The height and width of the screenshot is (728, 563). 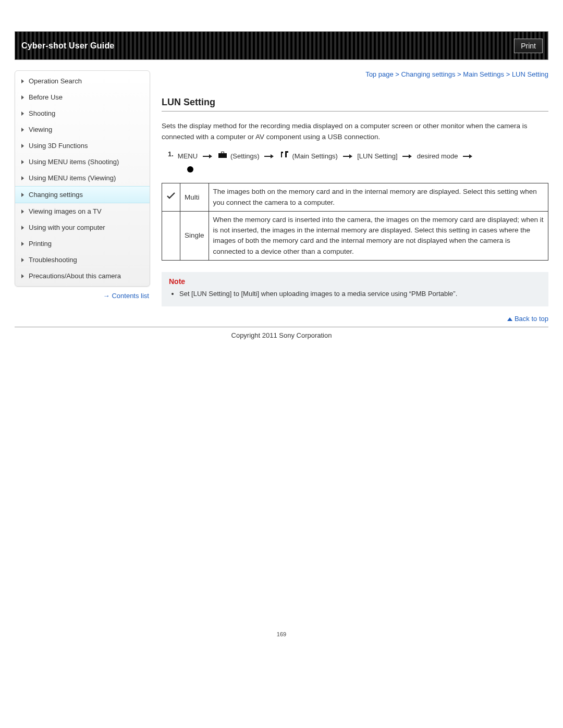 What do you see at coordinates (355, 289) in the screenshot?
I see `note-box: Note Set [LUN Setting] to [Multi] when u…` at bounding box center [355, 289].